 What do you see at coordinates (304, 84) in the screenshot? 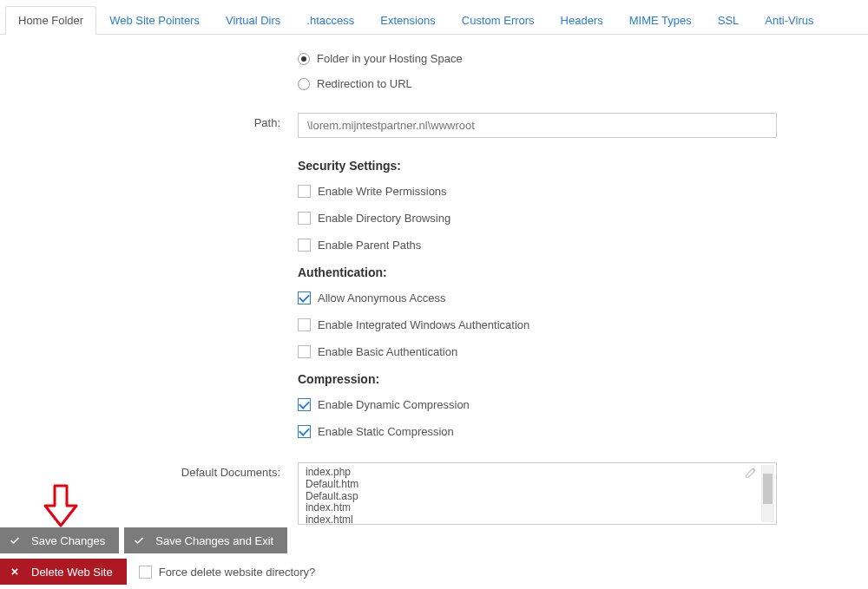
I see `radio-redirection-url` at bounding box center [304, 84].